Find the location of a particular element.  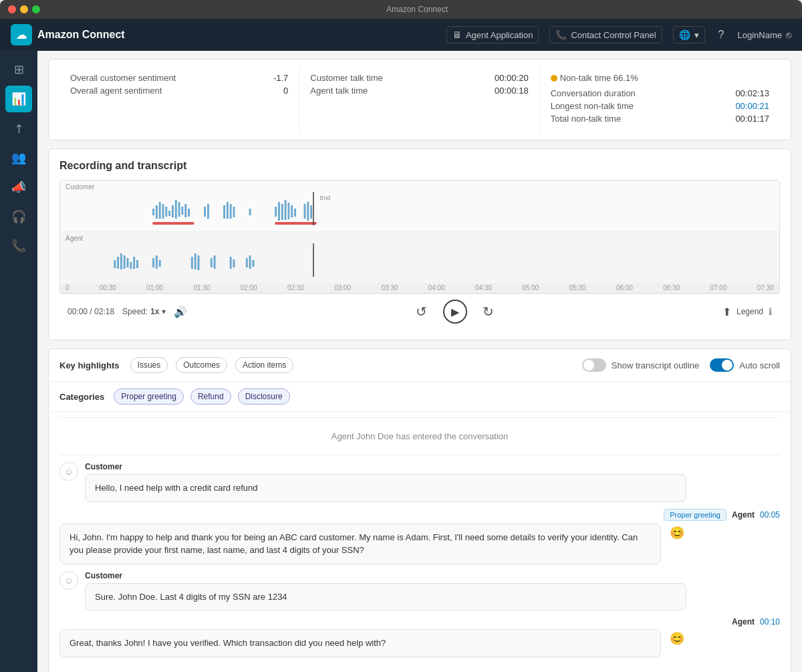

agent-application-button: 🖥 Agent Application is located at coordinates (493, 35).